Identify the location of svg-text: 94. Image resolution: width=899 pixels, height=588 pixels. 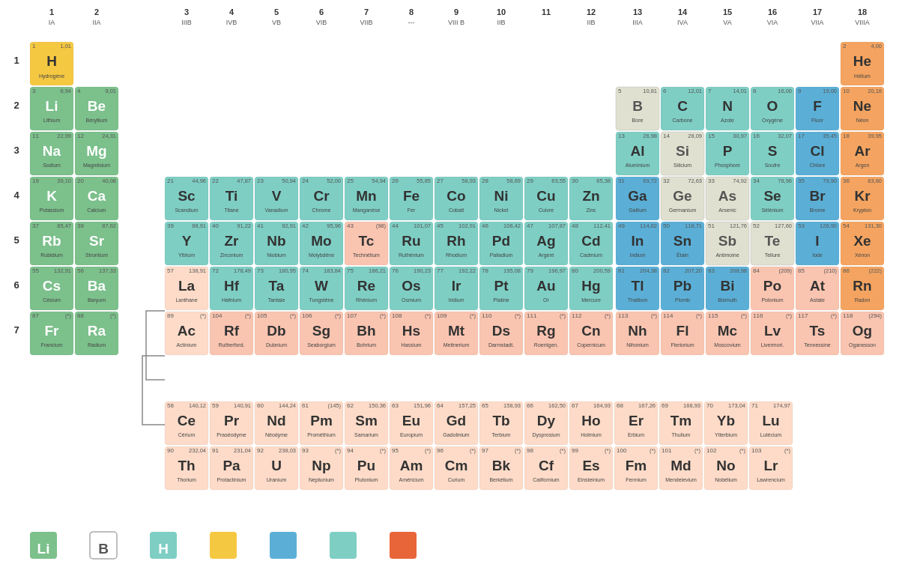
(351, 451).